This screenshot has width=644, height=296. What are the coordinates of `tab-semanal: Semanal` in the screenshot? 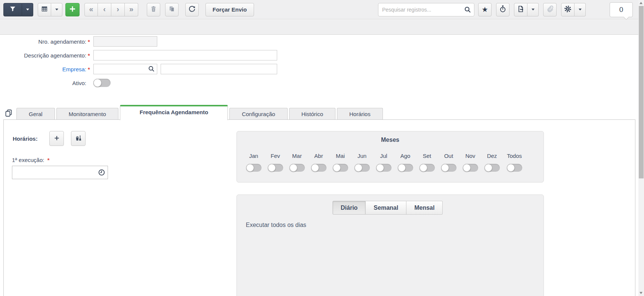 It's located at (386, 208).